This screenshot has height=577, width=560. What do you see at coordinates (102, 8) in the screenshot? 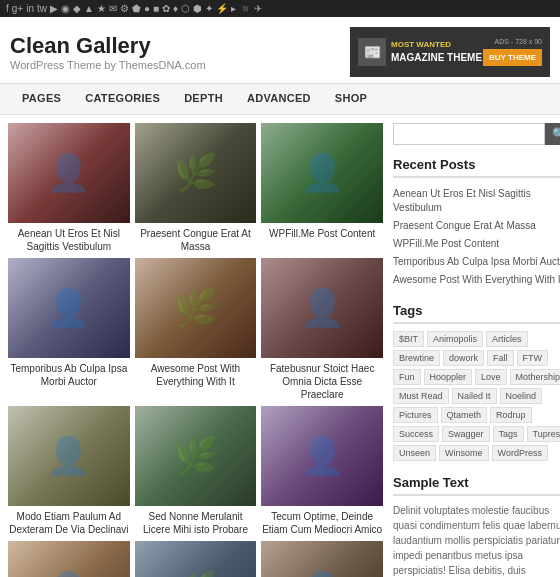
I see `social-icon-star: ★` at bounding box center [102, 8].